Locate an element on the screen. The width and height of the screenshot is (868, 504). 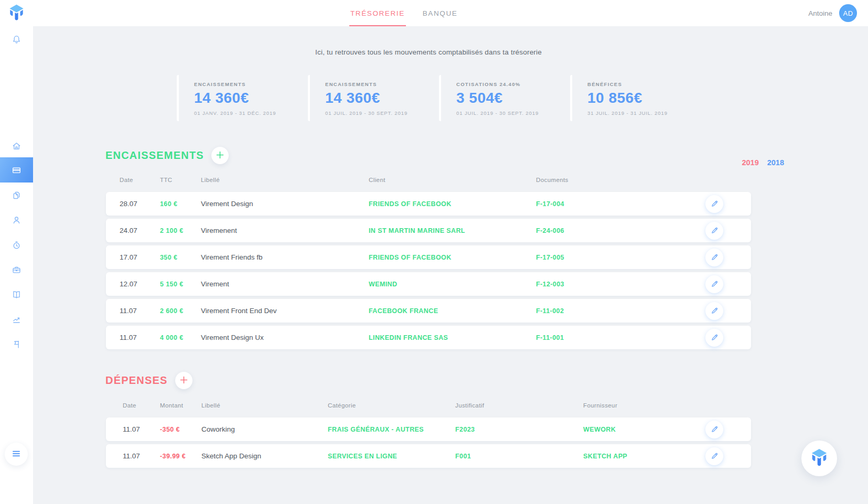
stopwatch-icon is located at coordinates (17, 245).